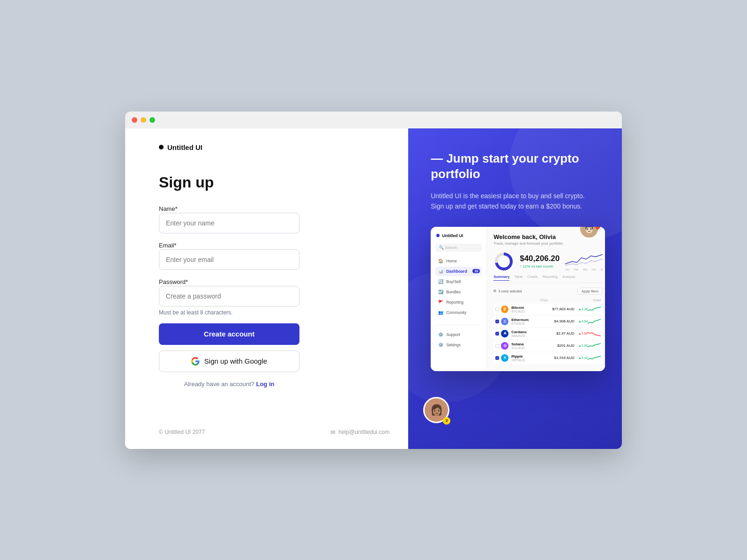 This screenshot has height=560, width=747. What do you see at coordinates (274, 147) in the screenshot?
I see `logo-area: Untitled UI` at bounding box center [274, 147].